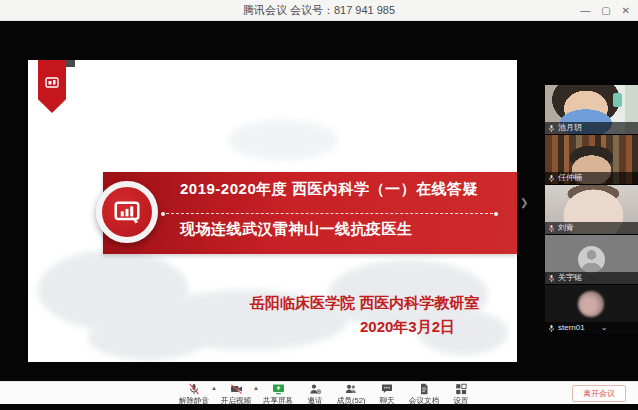  I want to click on toolbar-label: 开启视频, so click(236, 400).